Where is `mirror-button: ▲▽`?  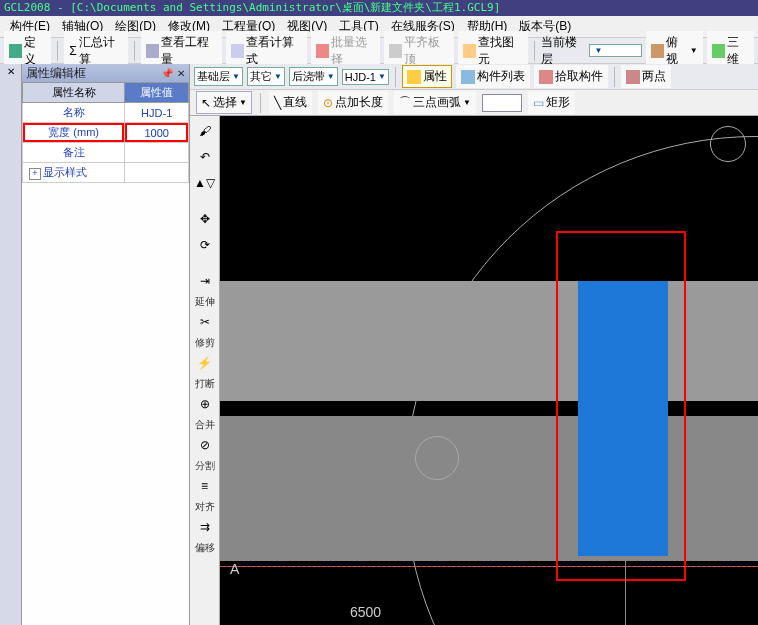 mirror-button: ▲▽ is located at coordinates (205, 183).